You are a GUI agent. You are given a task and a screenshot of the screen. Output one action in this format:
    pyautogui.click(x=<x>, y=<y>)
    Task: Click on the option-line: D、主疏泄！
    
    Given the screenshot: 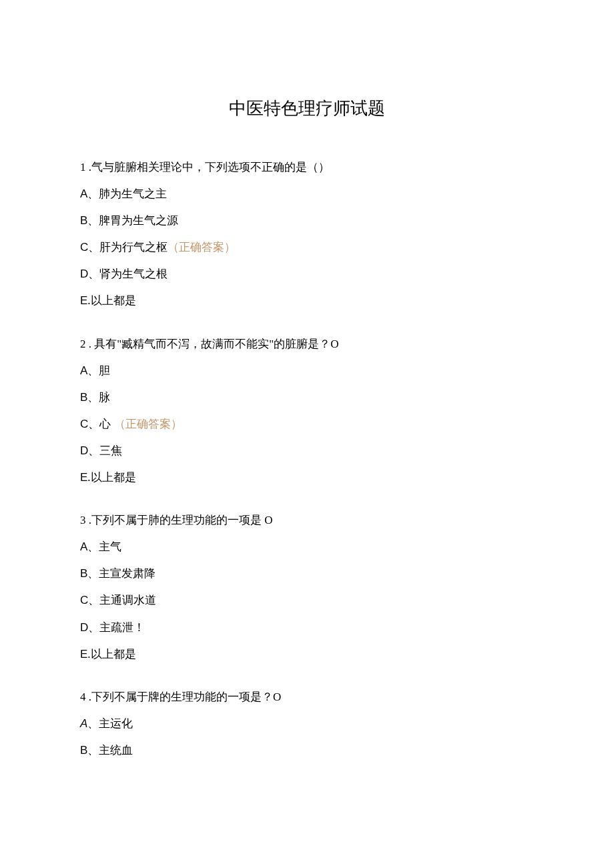 What is the action you would take?
    pyautogui.click(x=307, y=628)
    